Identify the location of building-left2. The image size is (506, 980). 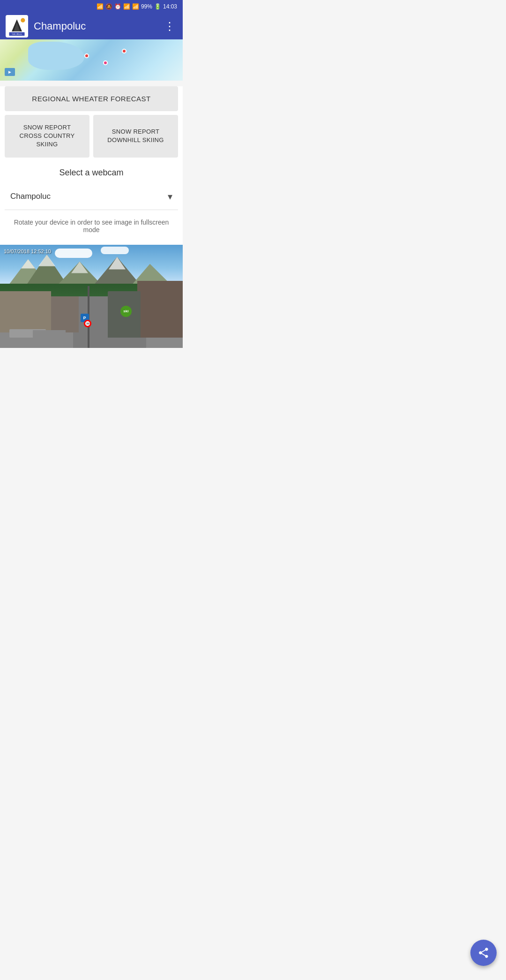
(65, 314).